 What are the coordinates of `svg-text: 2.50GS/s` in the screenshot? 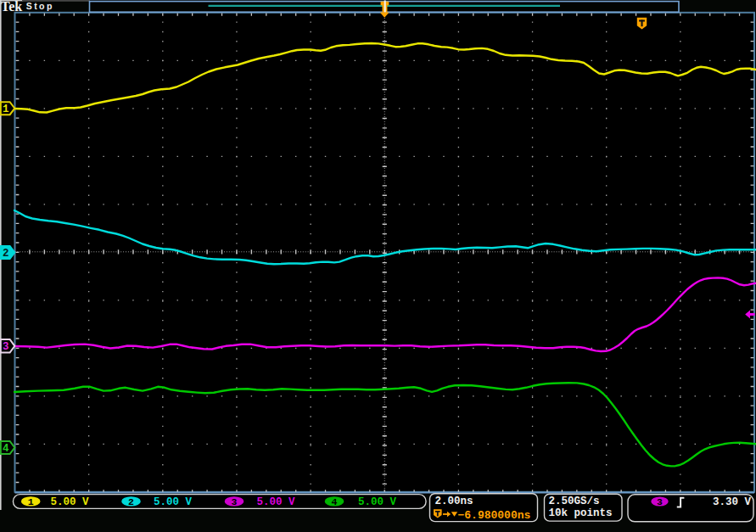 It's located at (574, 501).